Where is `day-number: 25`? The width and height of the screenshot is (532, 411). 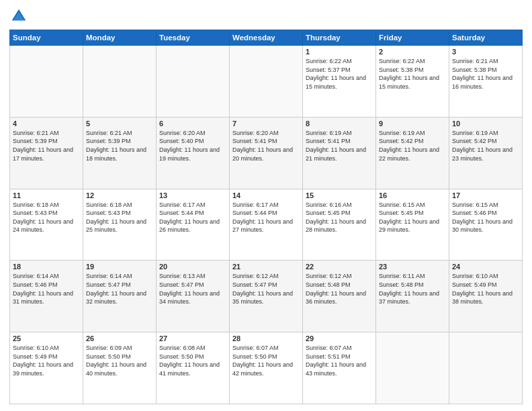 day-number: 25 is located at coordinates (46, 338).